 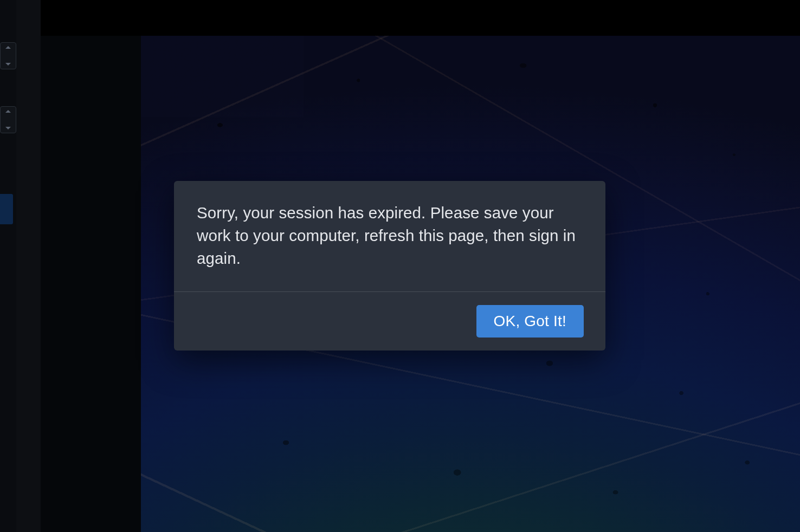 What do you see at coordinates (530, 321) in the screenshot?
I see `ok-button: OK, Got It!` at bounding box center [530, 321].